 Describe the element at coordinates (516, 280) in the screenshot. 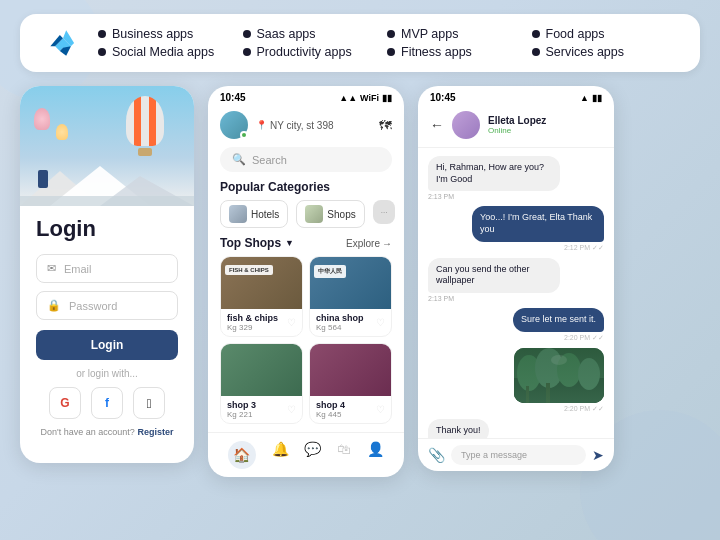

I see `msg-group-3: Can you send the other wallpaper 2:13 PM` at that location.